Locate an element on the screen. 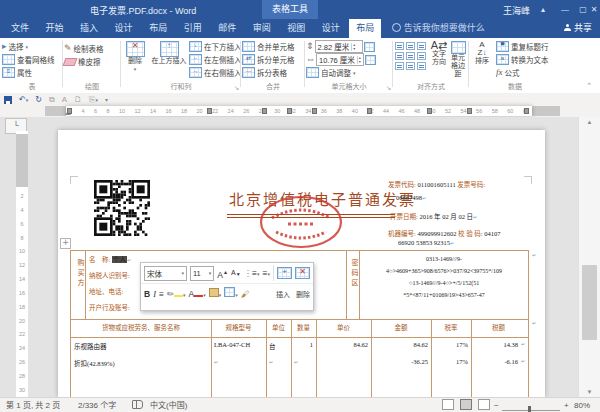  distribute-rows-icon is located at coordinates (370, 47).